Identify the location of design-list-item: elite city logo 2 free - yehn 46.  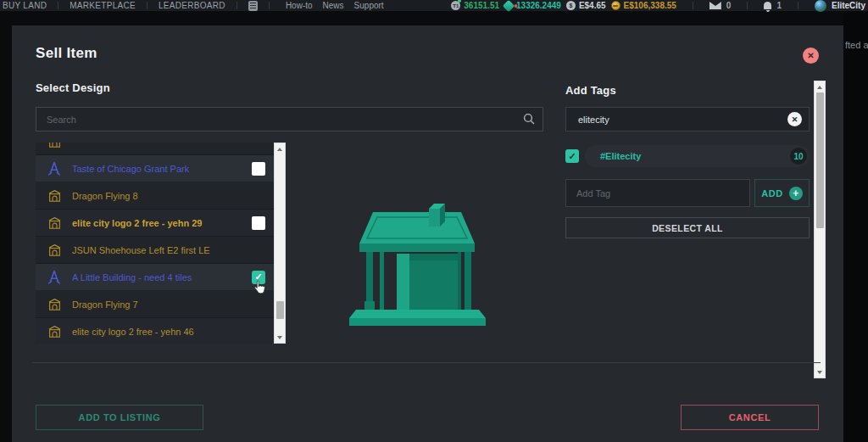
(154, 331).